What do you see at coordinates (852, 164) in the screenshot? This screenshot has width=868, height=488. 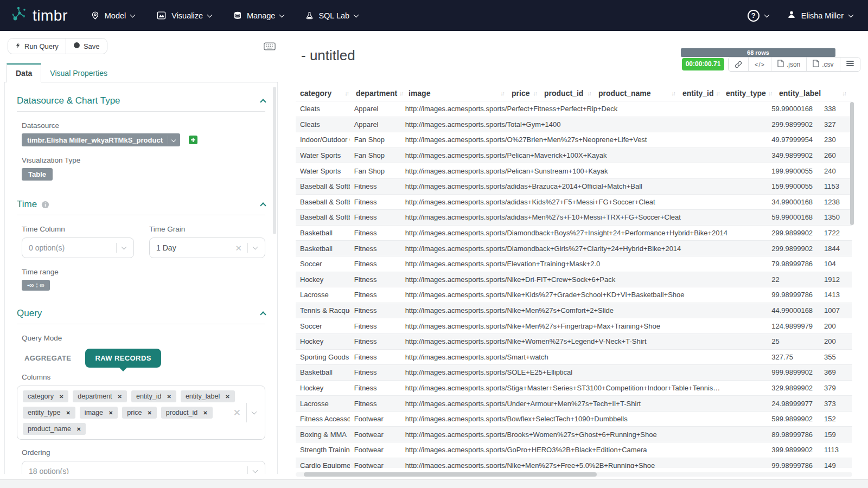 I see `vertical-scrollbar-thumb` at bounding box center [852, 164].